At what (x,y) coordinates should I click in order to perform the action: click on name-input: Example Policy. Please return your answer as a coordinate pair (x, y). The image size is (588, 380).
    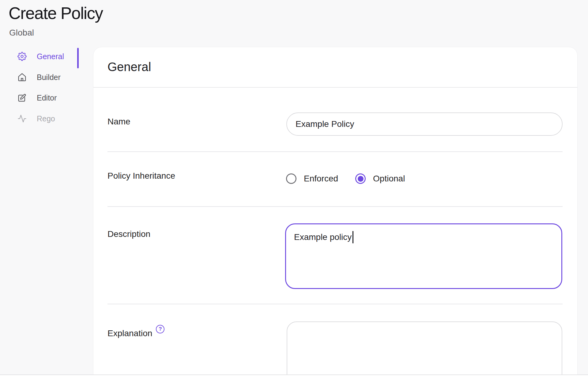
    Looking at the image, I should click on (424, 124).